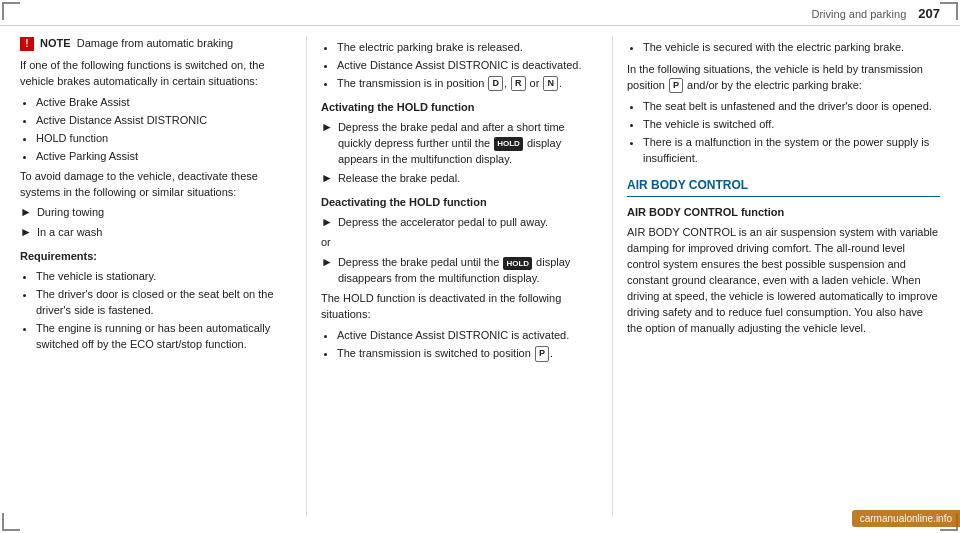 The height and width of the screenshot is (533, 960). What do you see at coordinates (496, 84) in the screenshot?
I see `badge-d: D` at bounding box center [496, 84].